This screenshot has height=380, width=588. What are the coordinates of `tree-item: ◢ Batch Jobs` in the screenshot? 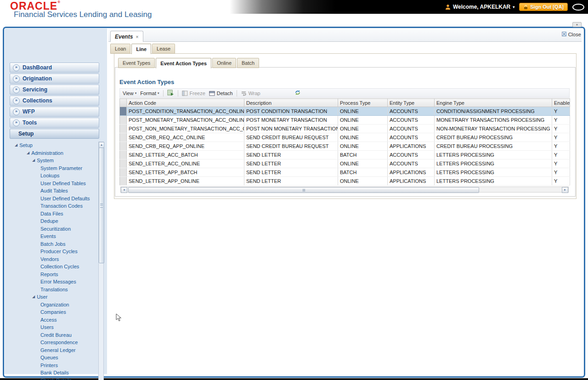 It's located at (54, 244).